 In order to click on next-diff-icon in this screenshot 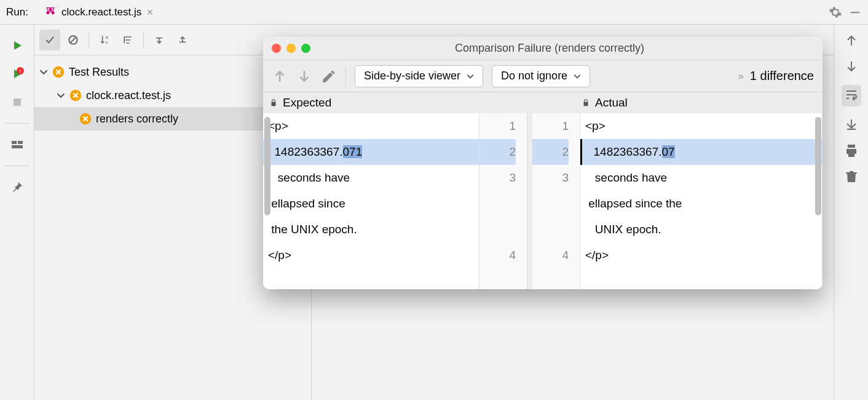, I will do `click(304, 76)`.